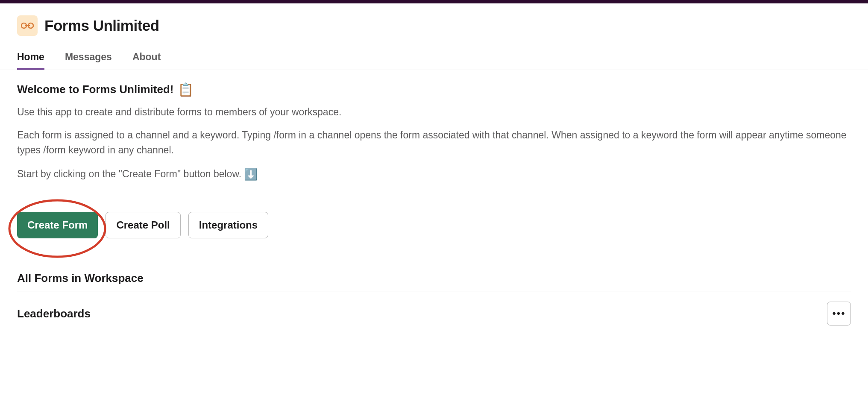 This screenshot has width=868, height=393. I want to click on description-line-1: Use this app to create and distribute fo…, so click(434, 112).